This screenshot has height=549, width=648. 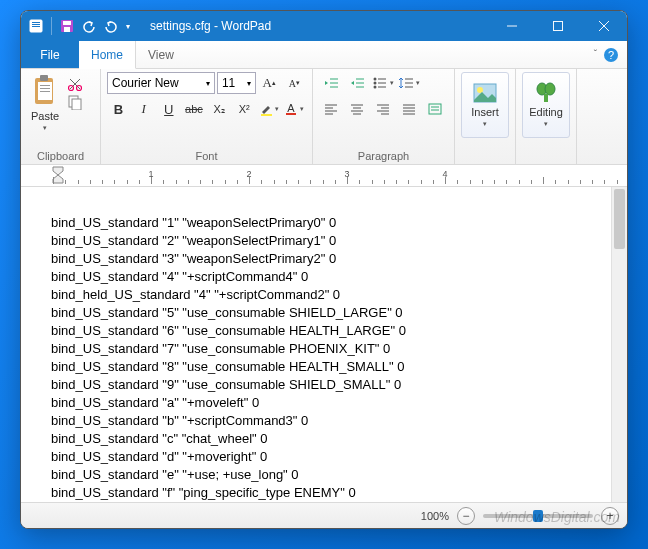 What do you see at coordinates (558, 26) in the screenshot?
I see `maximize-button` at bounding box center [558, 26].